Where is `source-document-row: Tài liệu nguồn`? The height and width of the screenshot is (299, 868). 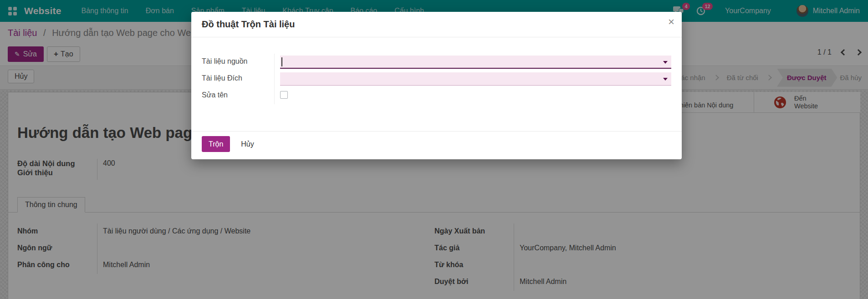 source-document-row: Tài liệu nguồn is located at coordinates (436, 62).